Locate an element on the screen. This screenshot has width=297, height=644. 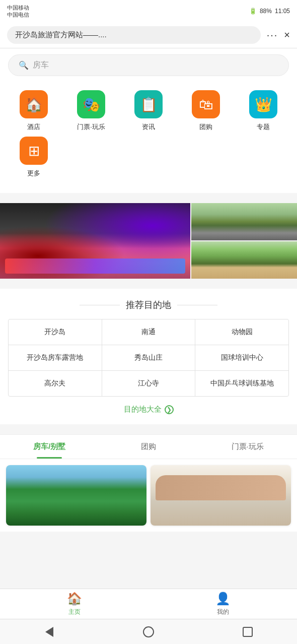
carrier2: 中国电信 is located at coordinates (18, 15).